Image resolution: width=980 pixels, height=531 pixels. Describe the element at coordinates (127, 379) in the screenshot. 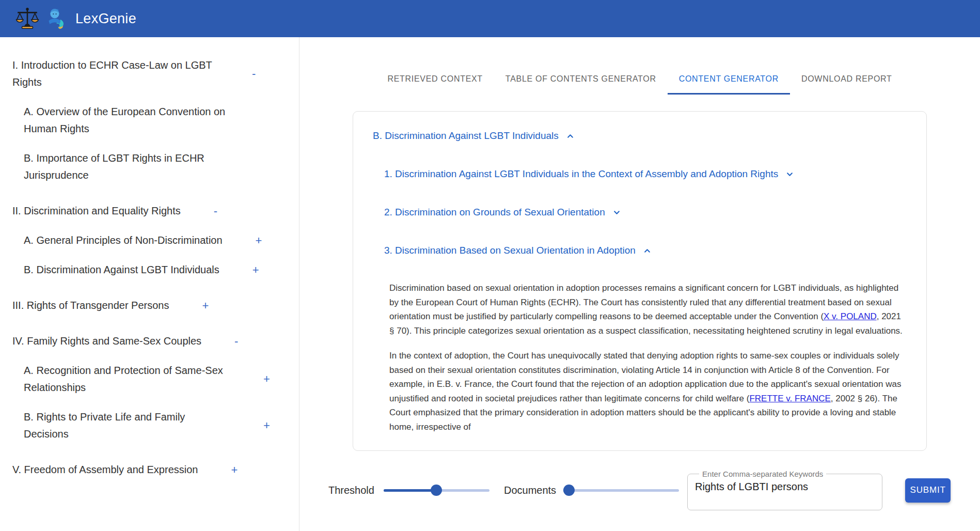

I see `sidebar-item-label: A. Recognition and Protection of Same-Se…` at that location.